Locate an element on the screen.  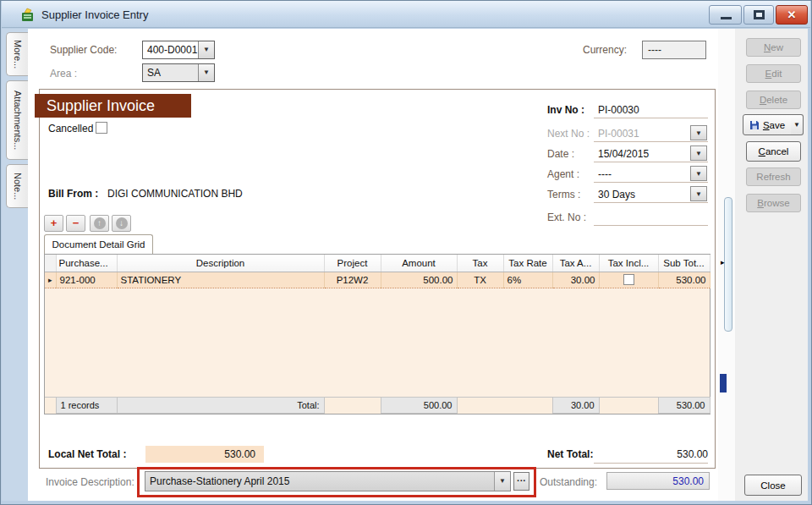
supplier-code-combo: 400-D0001 ▼ is located at coordinates (178, 50).